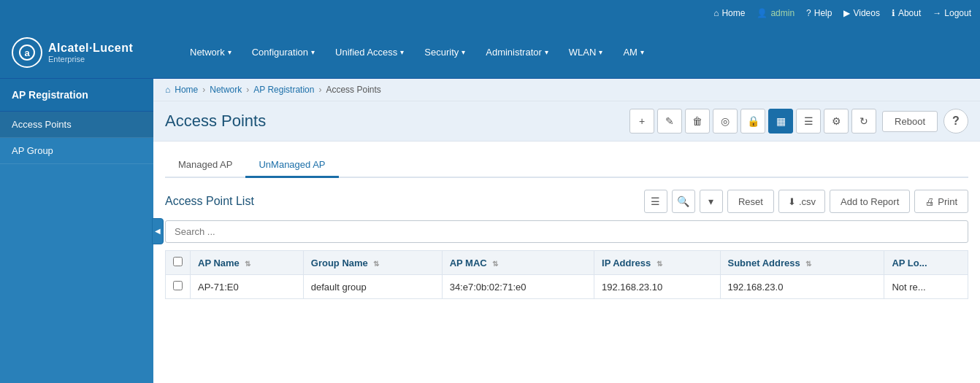 The image size is (980, 383). Describe the element at coordinates (567, 166) in the screenshot. I see `tabs: Managed AP UnManaged AP` at that location.